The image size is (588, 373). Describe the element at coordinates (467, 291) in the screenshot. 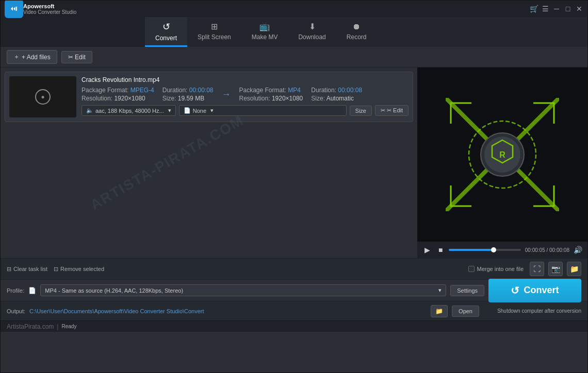

I see `settings-button: Settings` at that location.